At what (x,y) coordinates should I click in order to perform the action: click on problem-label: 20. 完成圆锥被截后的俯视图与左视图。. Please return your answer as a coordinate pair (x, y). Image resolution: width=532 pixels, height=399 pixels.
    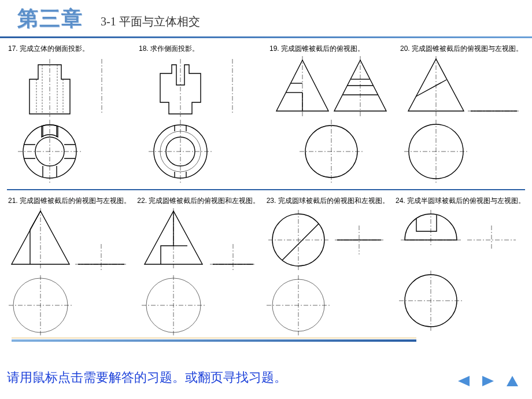
    Looking at the image, I should click on (462, 49).